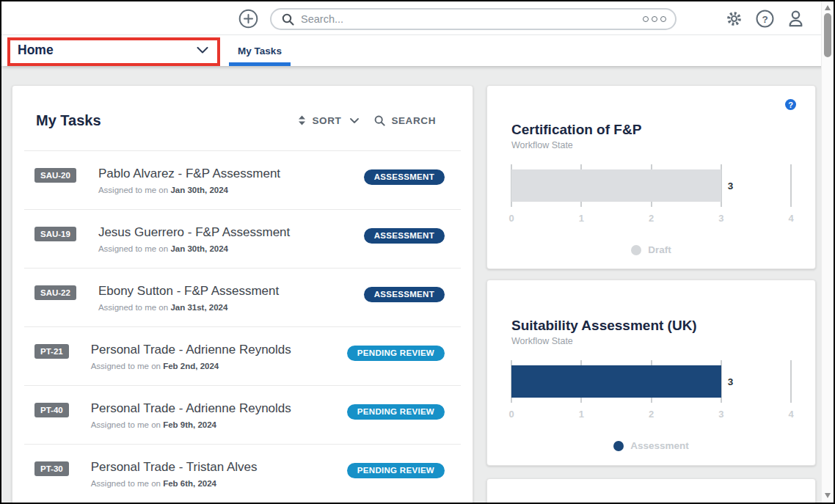  What do you see at coordinates (616, 381) in the screenshot?
I see `bar-Assessment` at bounding box center [616, 381].